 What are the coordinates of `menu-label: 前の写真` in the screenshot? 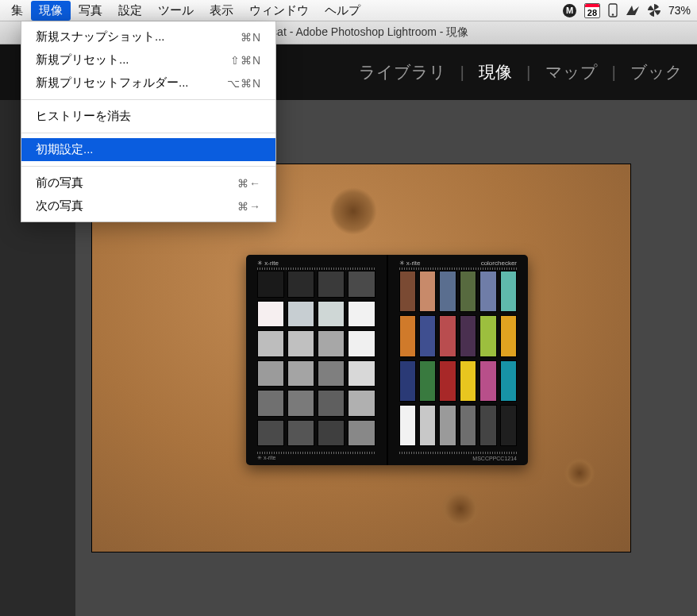 It's located at (60, 183).